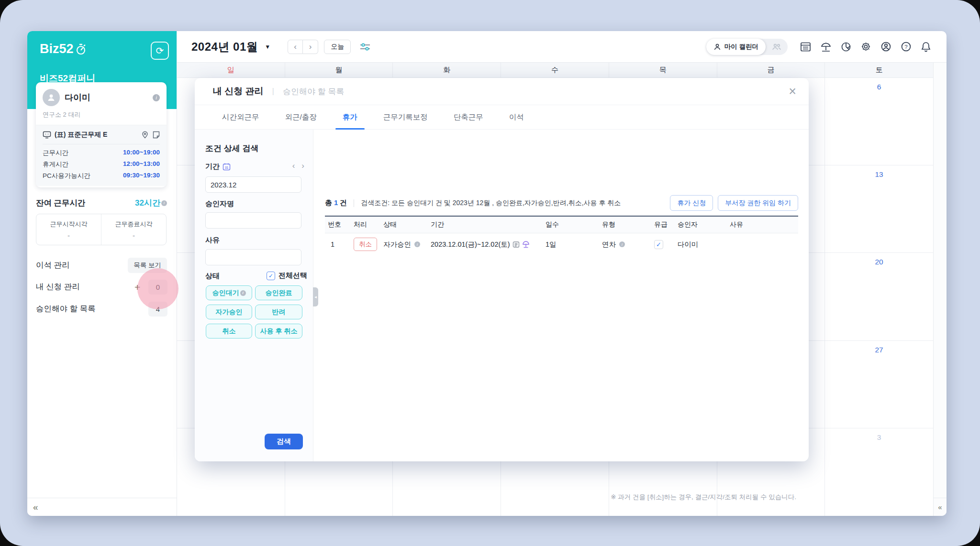  What do you see at coordinates (485, 244) in the screenshot?
I see `cell-period: 2023.12.01(금)~12.02(토)` at bounding box center [485, 244].